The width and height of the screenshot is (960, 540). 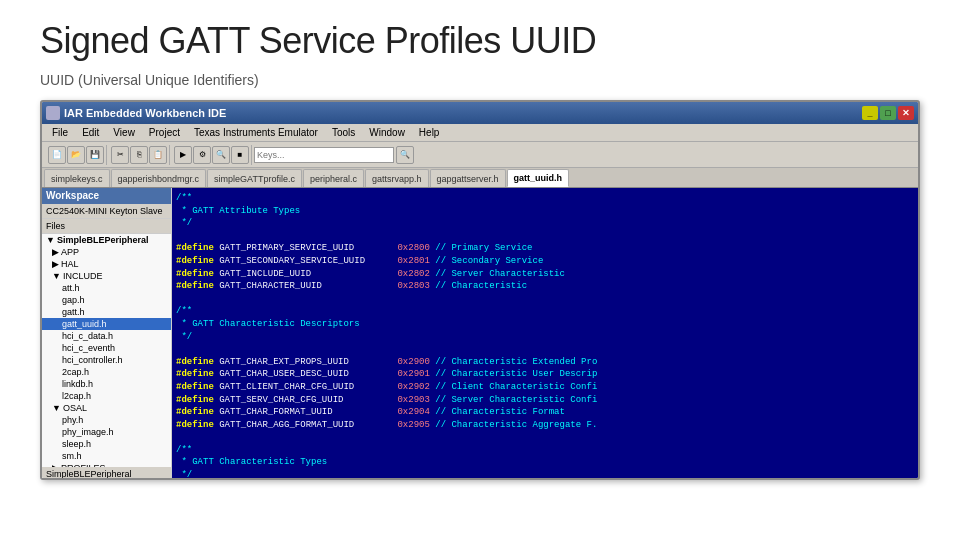 I want to click on item-label: sm.h, so click(x=72, y=456).